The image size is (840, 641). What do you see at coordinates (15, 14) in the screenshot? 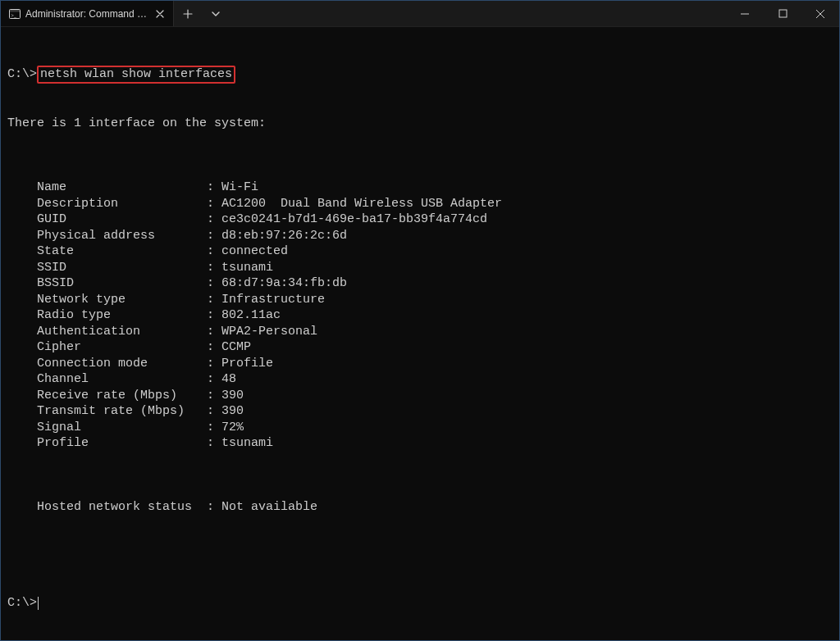
I see `cmd-icon: >_` at bounding box center [15, 14].